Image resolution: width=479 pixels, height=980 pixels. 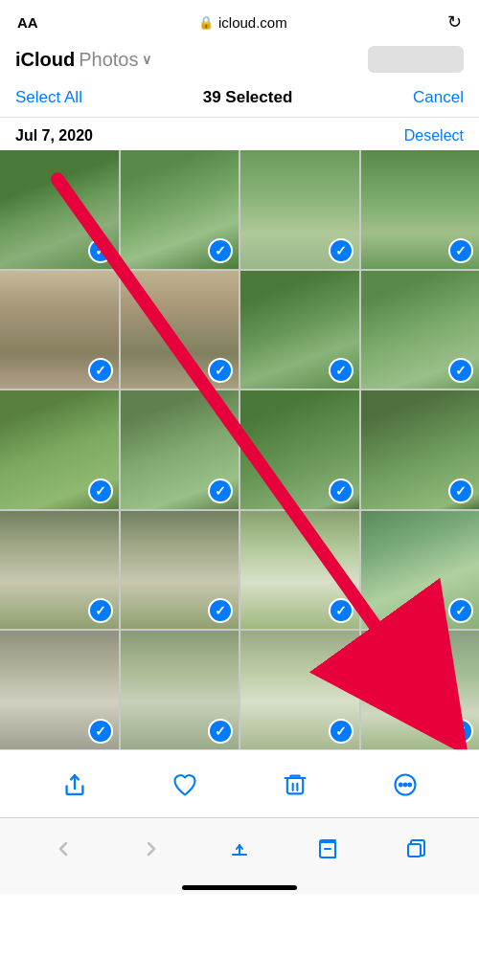 I want to click on bookmark-button, so click(x=328, y=849).